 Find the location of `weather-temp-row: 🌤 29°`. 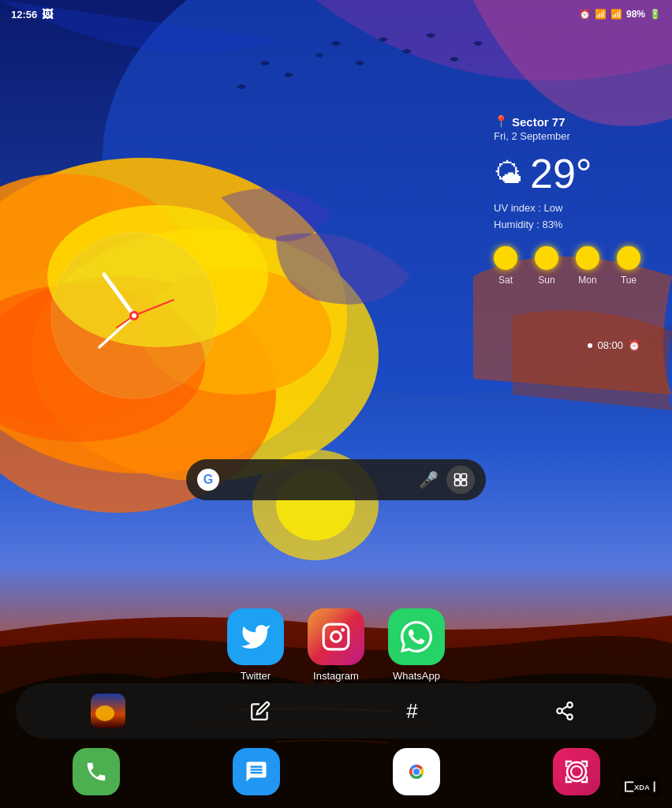

weather-temp-row: 🌤 29° is located at coordinates (567, 174).